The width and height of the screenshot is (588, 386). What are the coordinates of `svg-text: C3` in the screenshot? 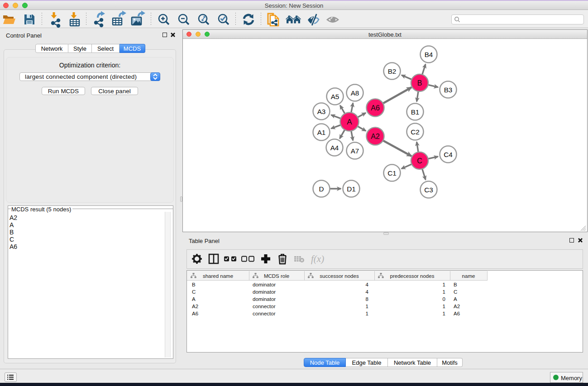 It's located at (429, 190).